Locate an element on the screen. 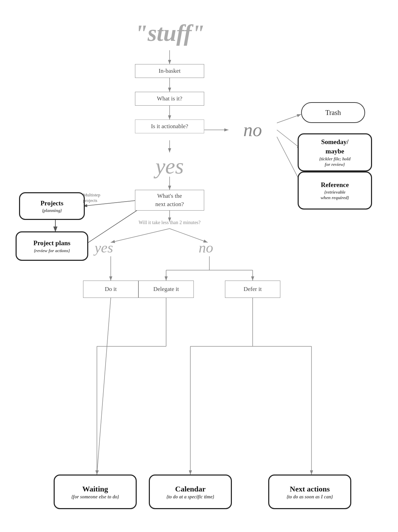 This screenshot has width=398, height=532. waiting-node: Waiting {for someone else to do} is located at coordinates (95, 492).